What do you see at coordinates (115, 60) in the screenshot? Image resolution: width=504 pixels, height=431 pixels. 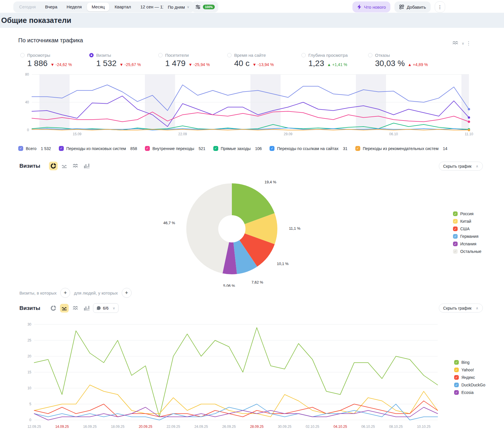 I see `metric-visits: Визиты 1 532▼ -25,67 %` at bounding box center [115, 60].